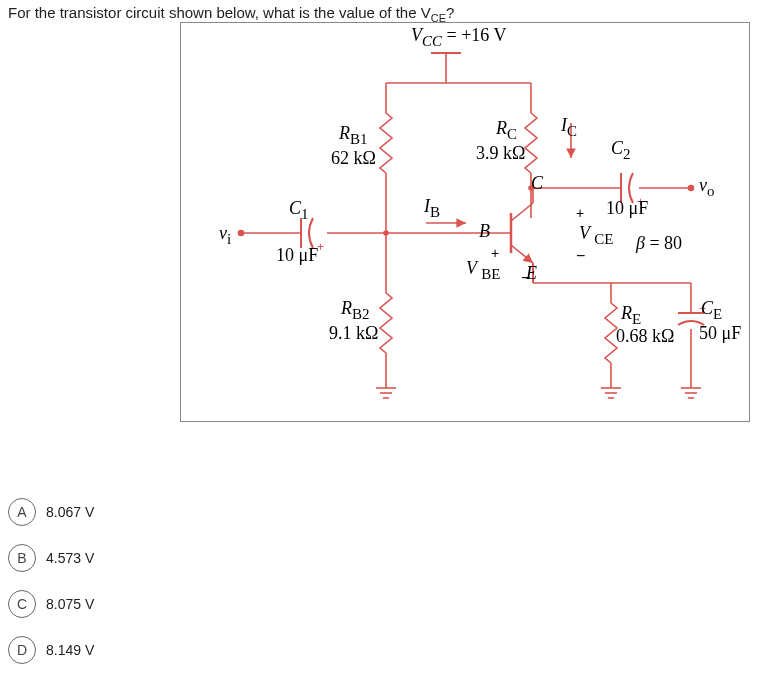 This screenshot has height=680, width=763. I want to click on node-c-label: C, so click(537, 184).